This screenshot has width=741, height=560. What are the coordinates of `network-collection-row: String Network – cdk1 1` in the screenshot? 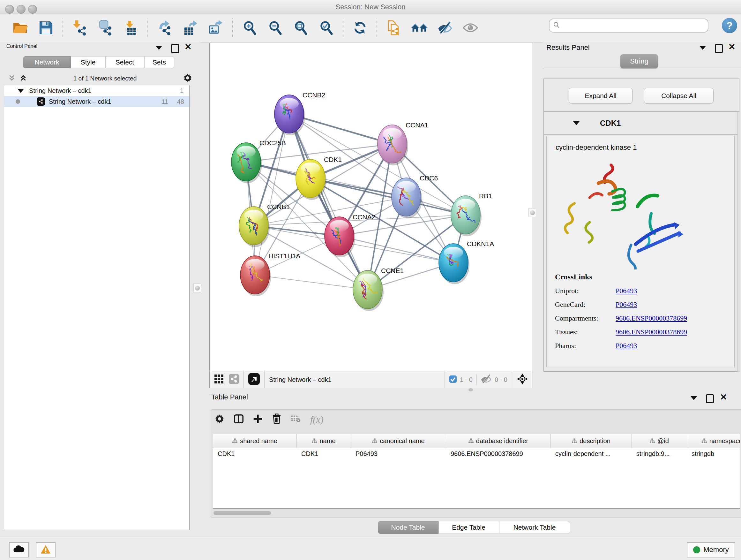 It's located at (96, 90).